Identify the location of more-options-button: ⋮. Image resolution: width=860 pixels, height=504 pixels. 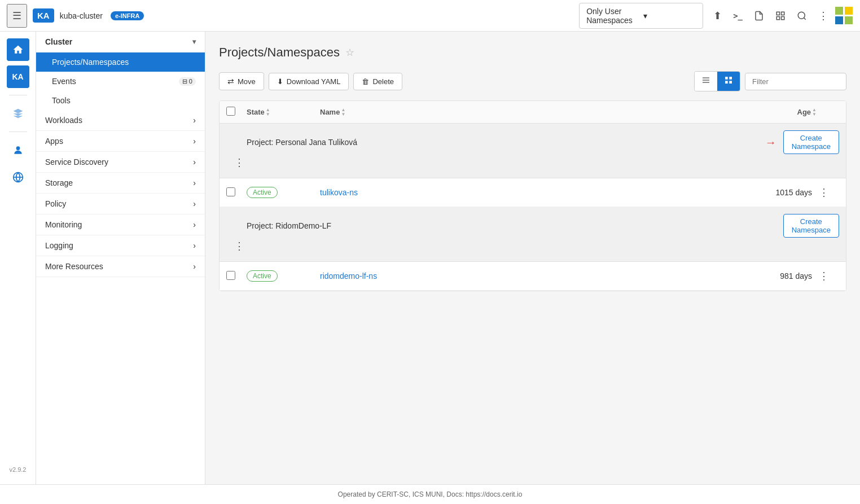
(823, 16).